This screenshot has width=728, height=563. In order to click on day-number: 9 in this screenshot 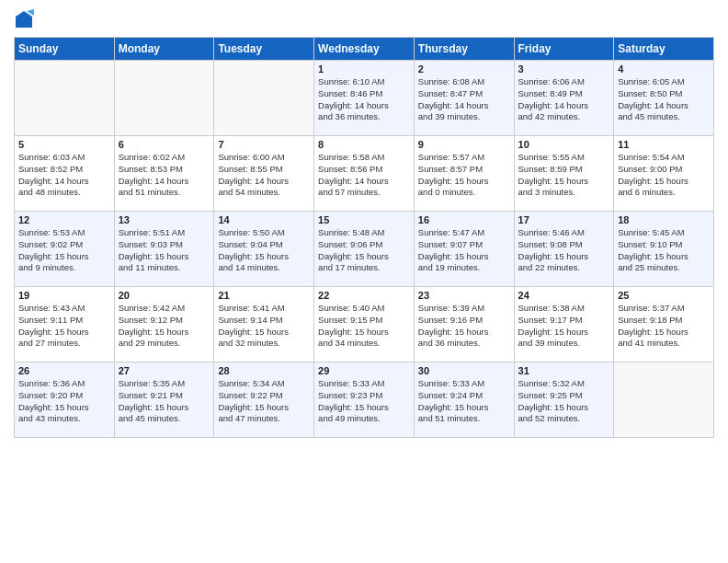, I will do `click(464, 144)`.